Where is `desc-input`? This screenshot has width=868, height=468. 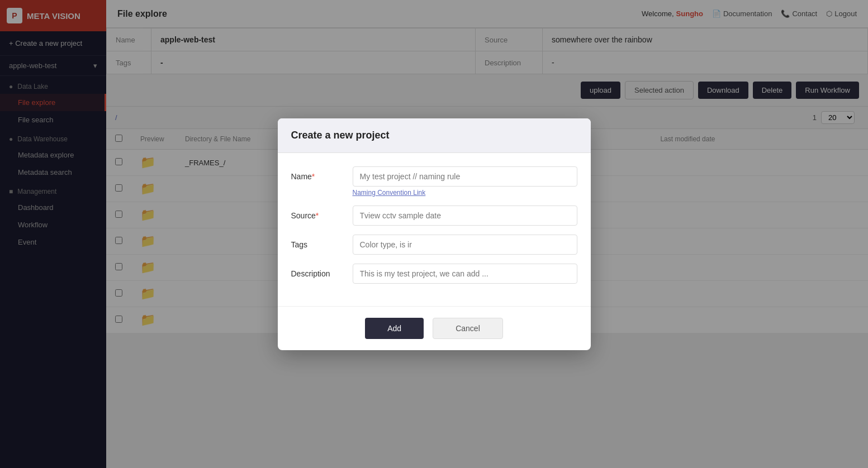 desc-input is located at coordinates (465, 274).